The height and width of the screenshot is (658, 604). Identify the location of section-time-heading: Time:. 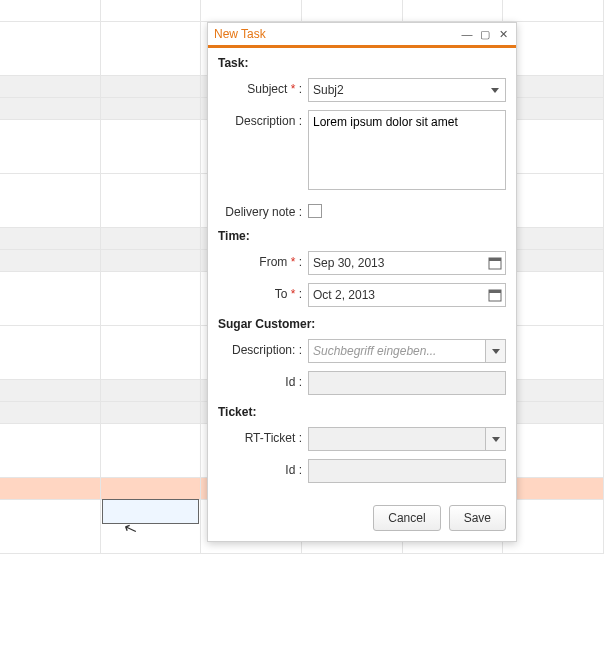
(362, 236).